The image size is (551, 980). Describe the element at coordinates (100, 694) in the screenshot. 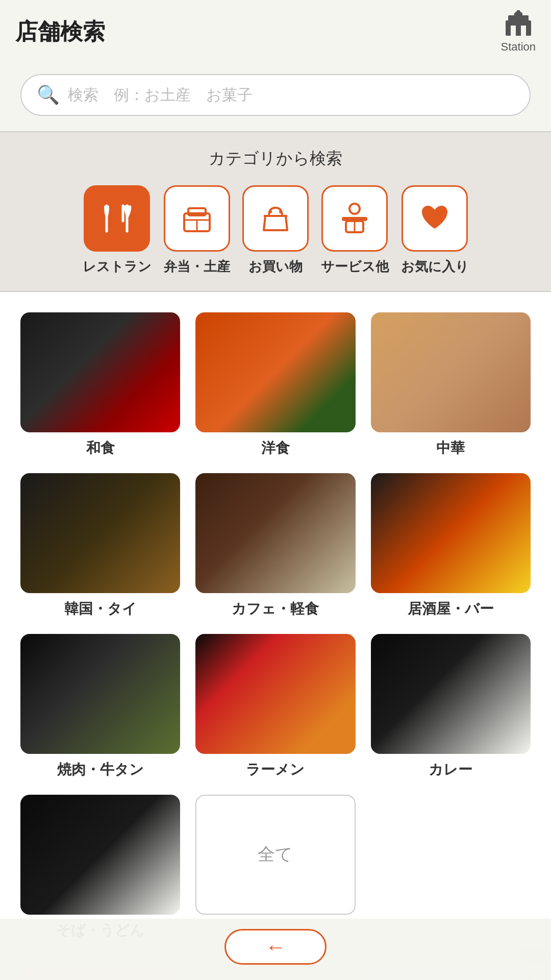

I see `food-image-yakiniku` at that location.